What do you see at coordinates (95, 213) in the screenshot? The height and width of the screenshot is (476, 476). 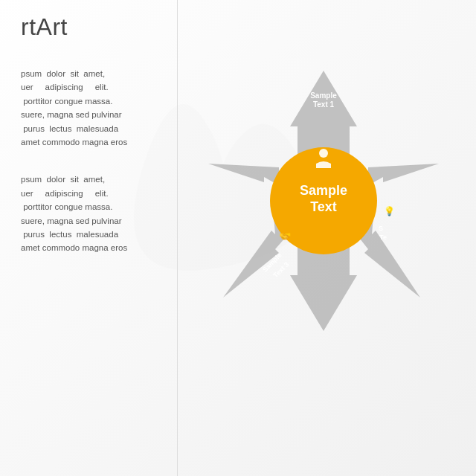 I see `text-block-2: psum dolor sit amet,uer adipiscing elit.…` at bounding box center [95, 213].